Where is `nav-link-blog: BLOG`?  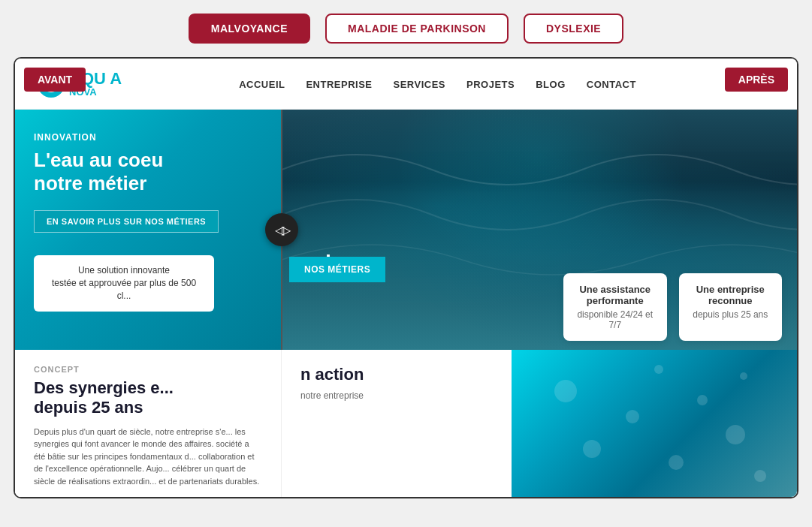 nav-link-blog: BLOG is located at coordinates (551, 84).